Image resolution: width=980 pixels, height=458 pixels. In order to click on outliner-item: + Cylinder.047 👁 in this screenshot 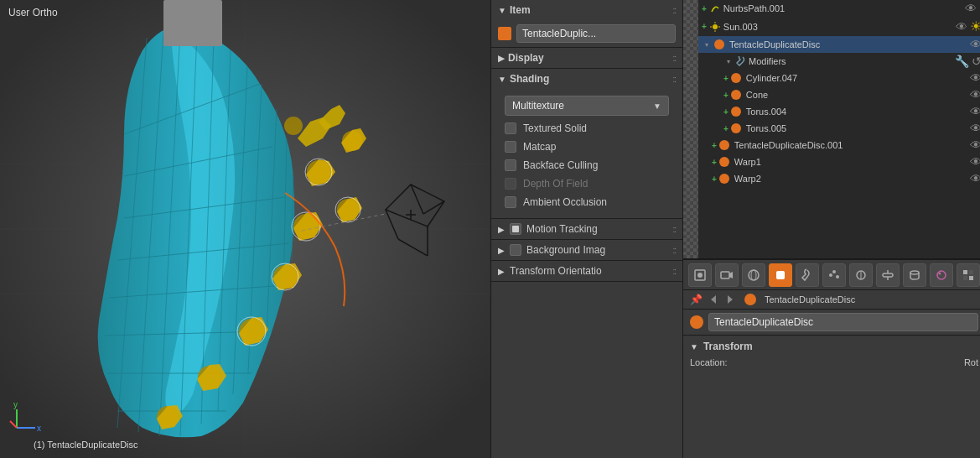, I will do `click(839, 78)`.